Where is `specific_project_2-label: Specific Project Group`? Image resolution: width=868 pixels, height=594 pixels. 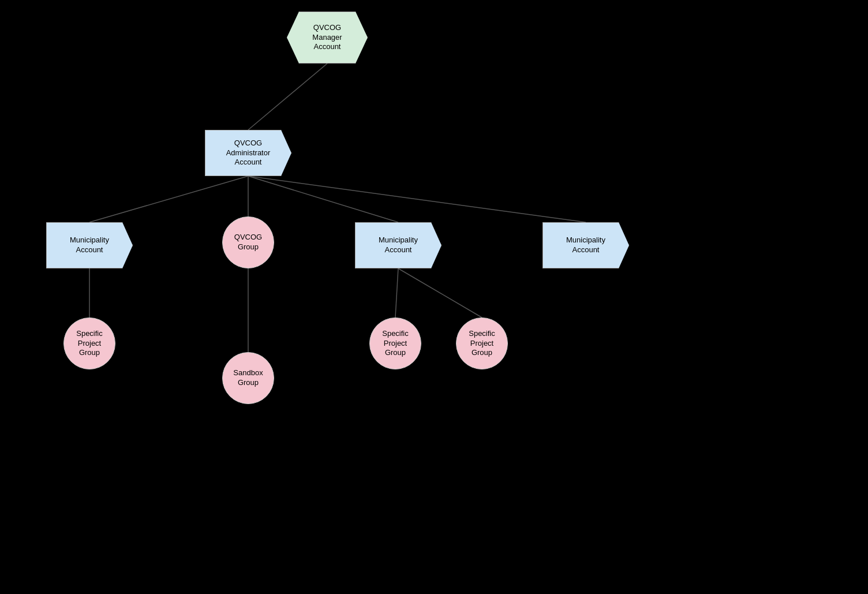
specific_project_2-label: Specific Project Group is located at coordinates (395, 344).